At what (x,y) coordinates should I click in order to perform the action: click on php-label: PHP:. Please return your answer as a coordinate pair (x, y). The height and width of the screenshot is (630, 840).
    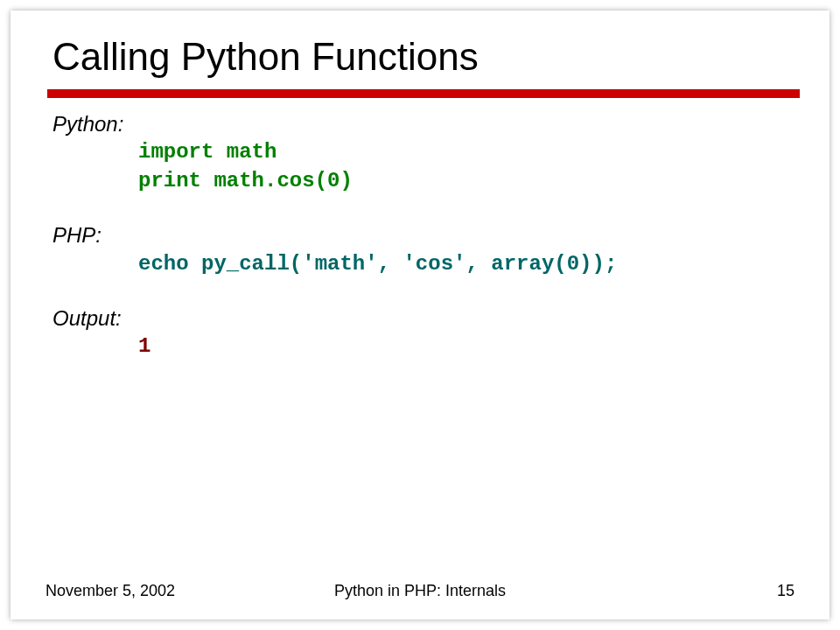
    Looking at the image, I should click on (424, 235).